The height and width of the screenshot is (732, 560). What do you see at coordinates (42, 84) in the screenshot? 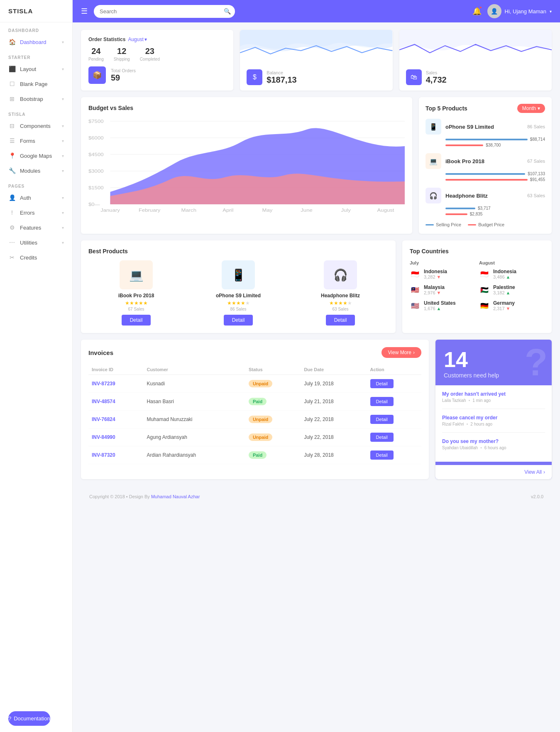
I see `sidebar-item-label: Blank Page` at bounding box center [42, 84].